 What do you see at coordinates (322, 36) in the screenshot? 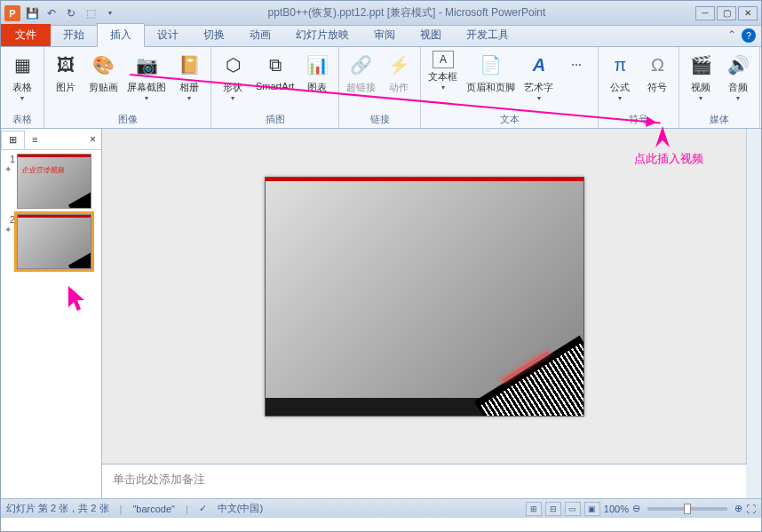
I see `tab-slideshow: 幻灯片放映` at bounding box center [322, 36].